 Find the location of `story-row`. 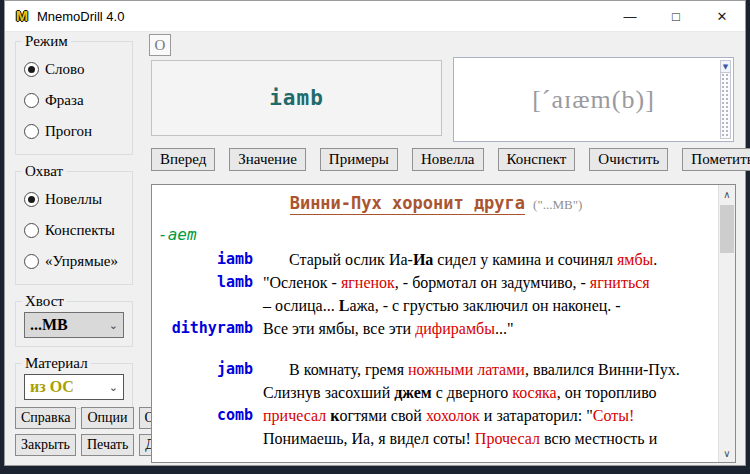

story-row is located at coordinates (436, 349).